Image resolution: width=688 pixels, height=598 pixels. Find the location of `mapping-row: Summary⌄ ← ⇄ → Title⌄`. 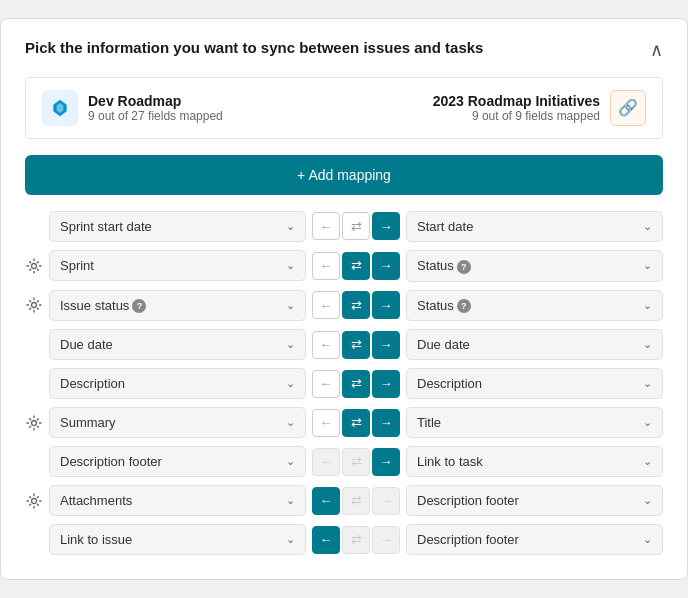

mapping-row: Summary⌄ ← ⇄ → Title⌄ is located at coordinates (344, 422).